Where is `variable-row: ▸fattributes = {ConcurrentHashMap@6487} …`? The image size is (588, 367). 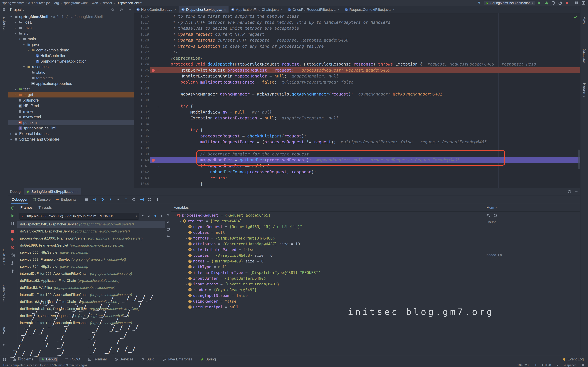 variable-row: ▸fattributes = {ConcurrentHashMap@6487} … is located at coordinates (328, 244).